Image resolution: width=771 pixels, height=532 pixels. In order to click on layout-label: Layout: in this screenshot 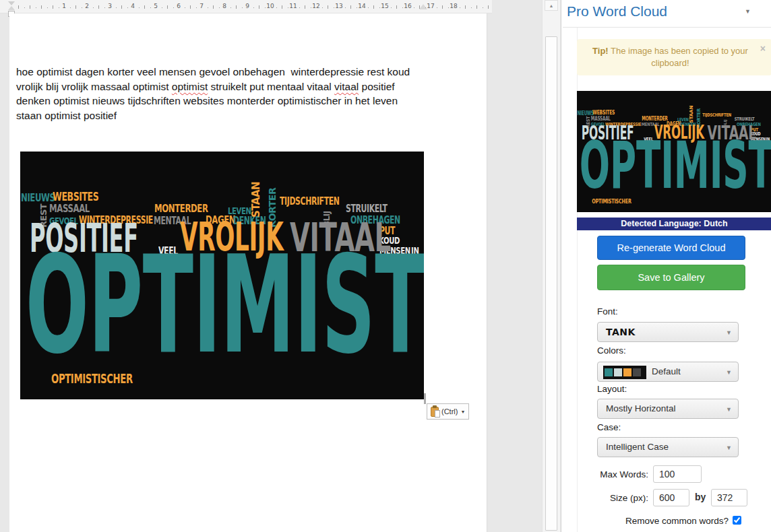, I will do `click(612, 389)`.